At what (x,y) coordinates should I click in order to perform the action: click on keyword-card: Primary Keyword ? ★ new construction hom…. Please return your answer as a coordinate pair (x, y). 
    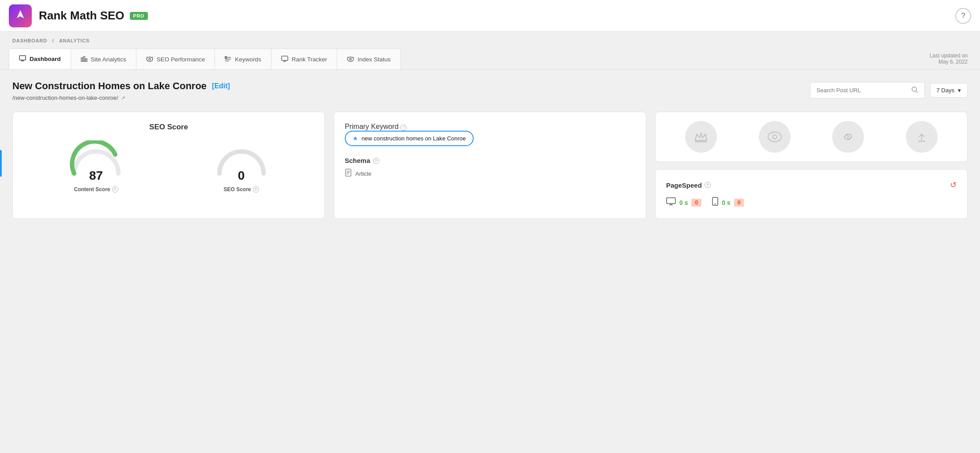
    Looking at the image, I should click on (490, 165).